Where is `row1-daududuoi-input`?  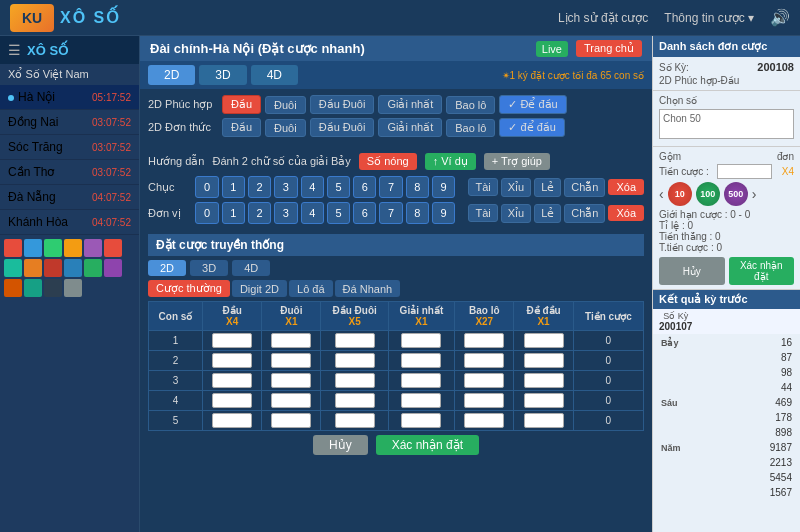 row1-daududuoi-input is located at coordinates (355, 340).